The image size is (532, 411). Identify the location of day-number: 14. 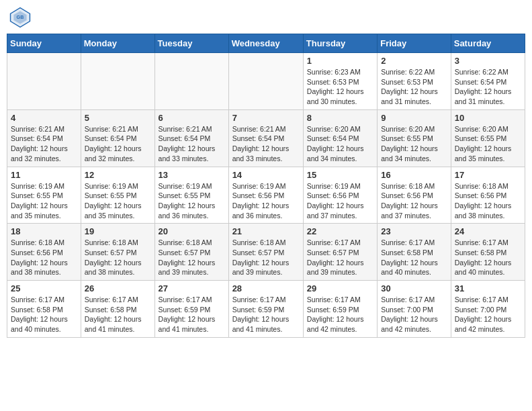
(266, 175).